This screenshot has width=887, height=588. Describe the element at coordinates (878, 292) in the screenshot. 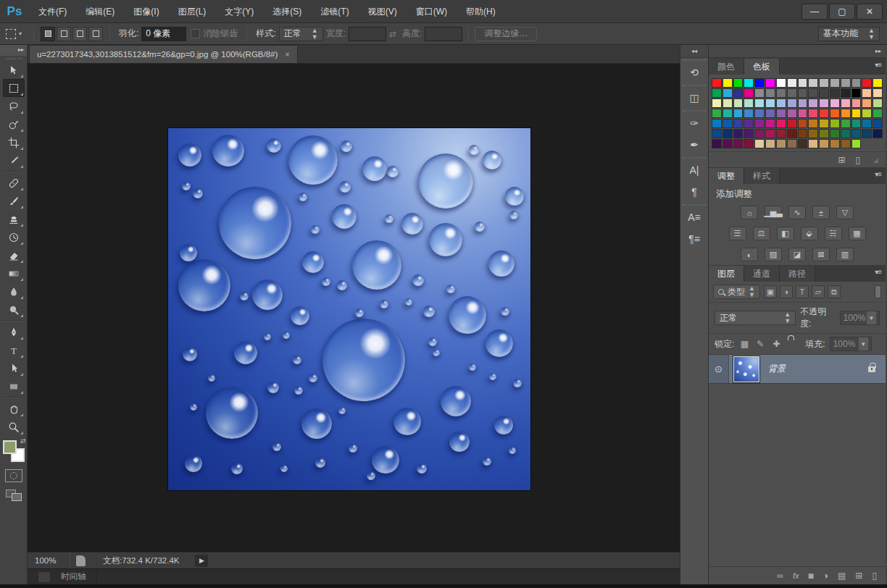

I see `filter-toggle` at that location.